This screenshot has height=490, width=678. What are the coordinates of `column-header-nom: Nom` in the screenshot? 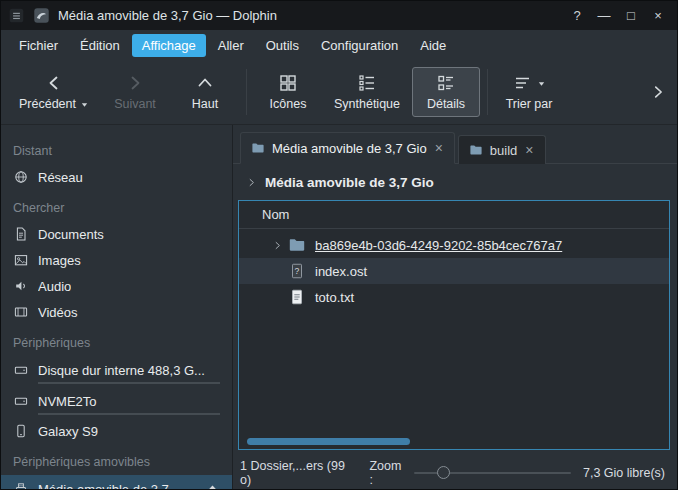 It's located at (276, 214).